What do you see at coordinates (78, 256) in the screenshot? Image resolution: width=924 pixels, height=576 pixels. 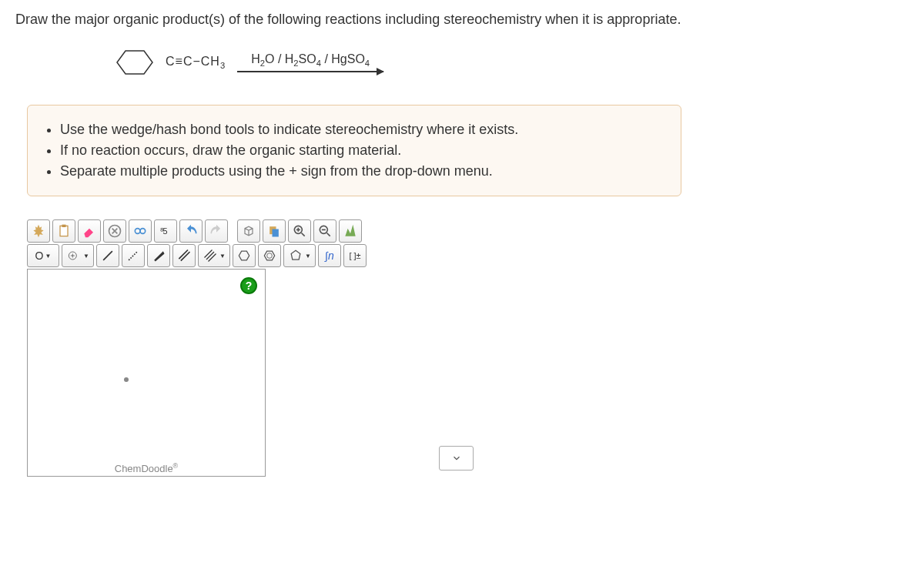 I see `charge-picker: ▼` at bounding box center [78, 256].